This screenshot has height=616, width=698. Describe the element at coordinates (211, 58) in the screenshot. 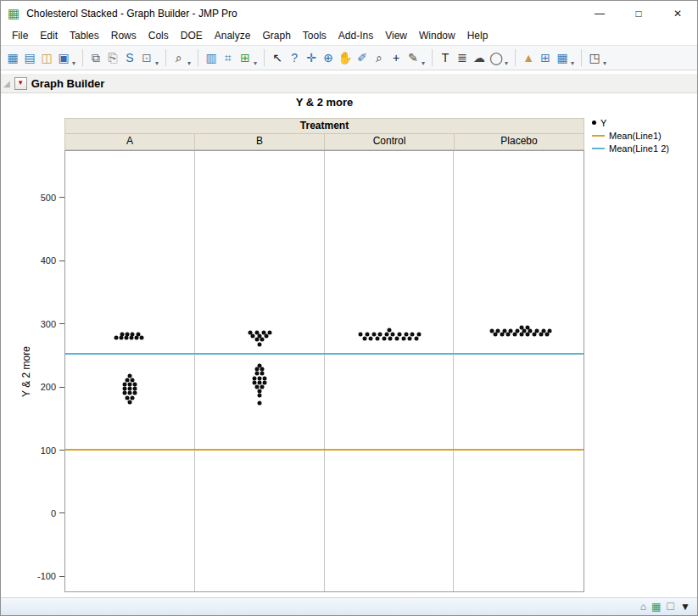

I see `data-table-window-icon: ▥` at that location.